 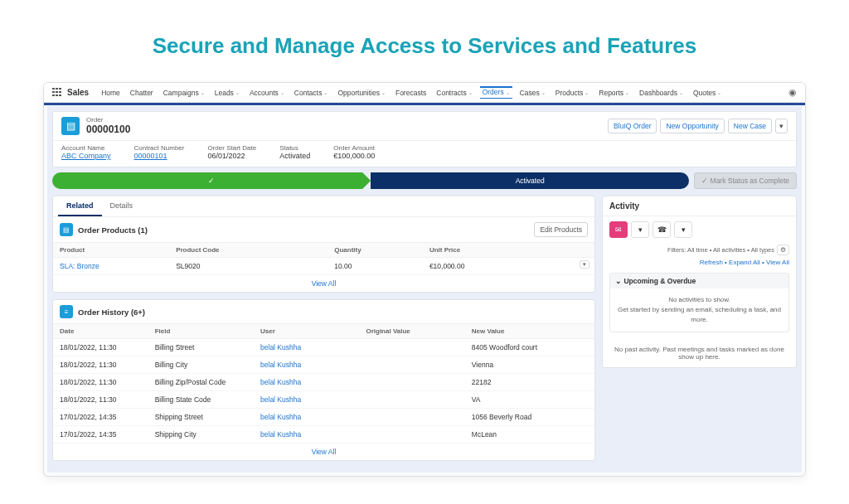 I want to click on table-row: 18/01/2022, 11:30Billing State Codebelal…, so click(x=323, y=400).